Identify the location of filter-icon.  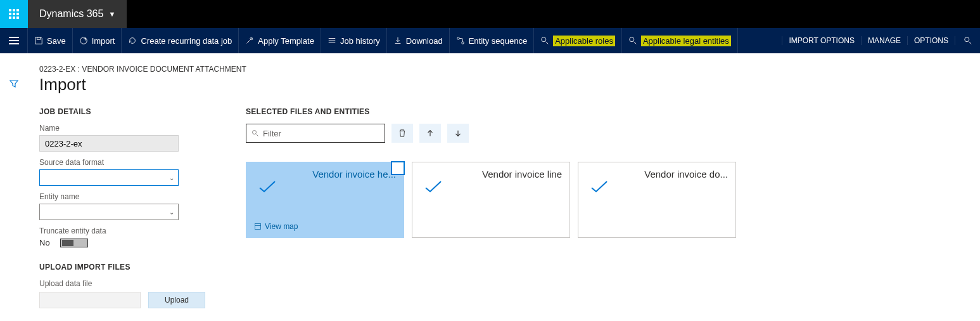
(14, 199).